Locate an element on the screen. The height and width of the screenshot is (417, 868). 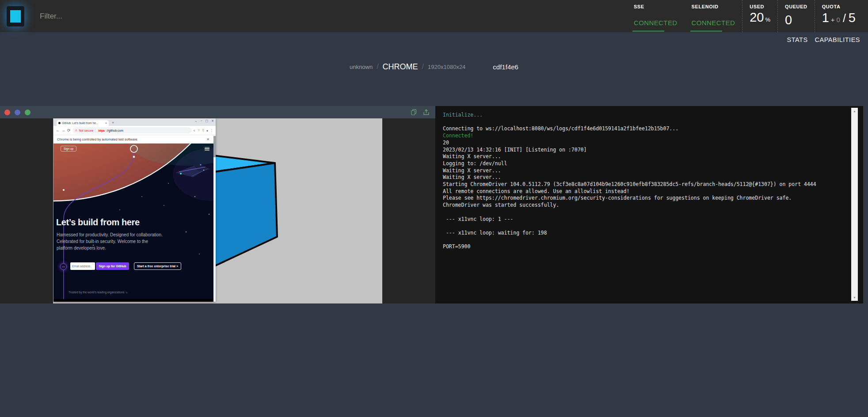
traffic-red-icon is located at coordinates (7, 112).